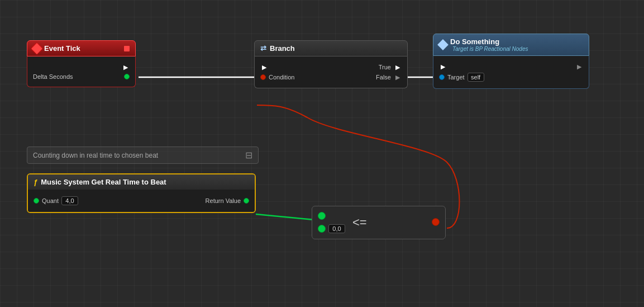 The width and height of the screenshot is (644, 307). I want to click on target-pin, so click(442, 77).